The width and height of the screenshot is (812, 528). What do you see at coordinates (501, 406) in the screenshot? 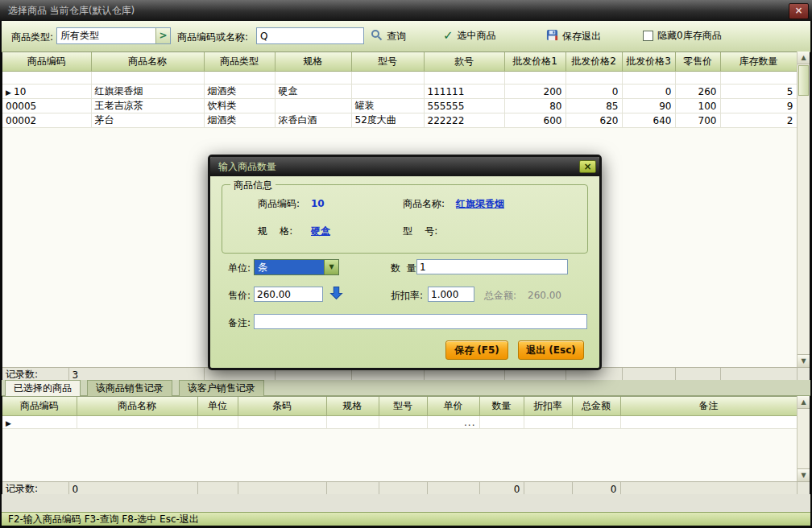
I see `col-header-qty: 数量` at bounding box center [501, 406].